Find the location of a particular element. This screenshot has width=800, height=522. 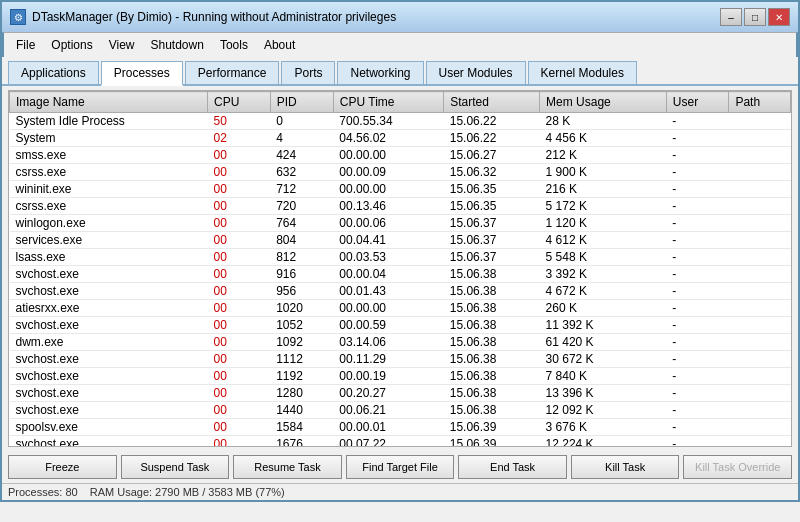

kill-task-button: Kill Task is located at coordinates (626, 467).